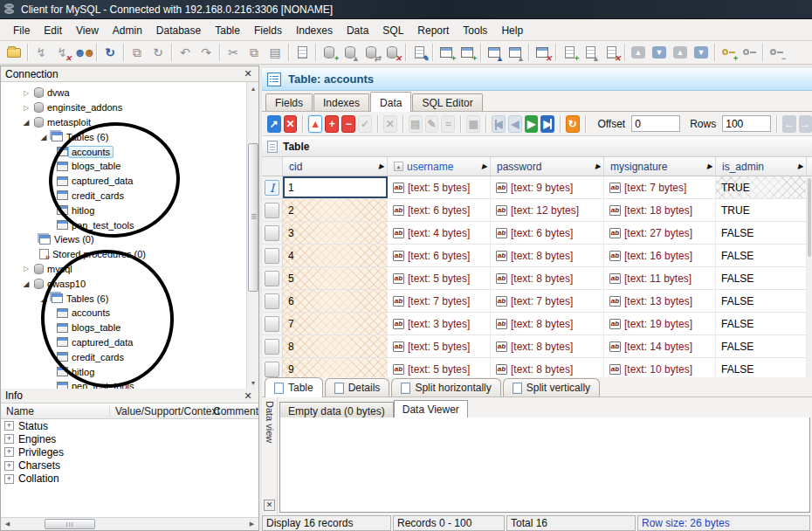 This screenshot has height=531, width=812. Describe the element at coordinates (590, 52) in the screenshot. I see `upload-record-icon: ▲` at that location.